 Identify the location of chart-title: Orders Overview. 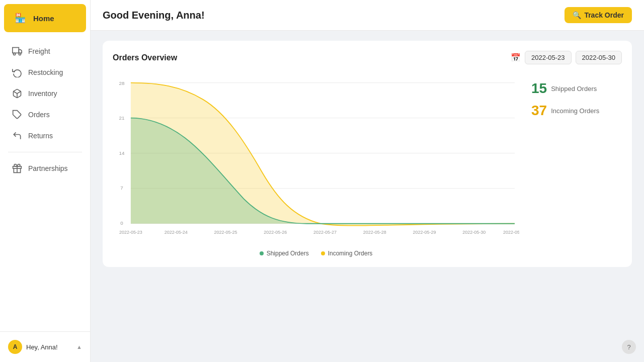
(145, 58).